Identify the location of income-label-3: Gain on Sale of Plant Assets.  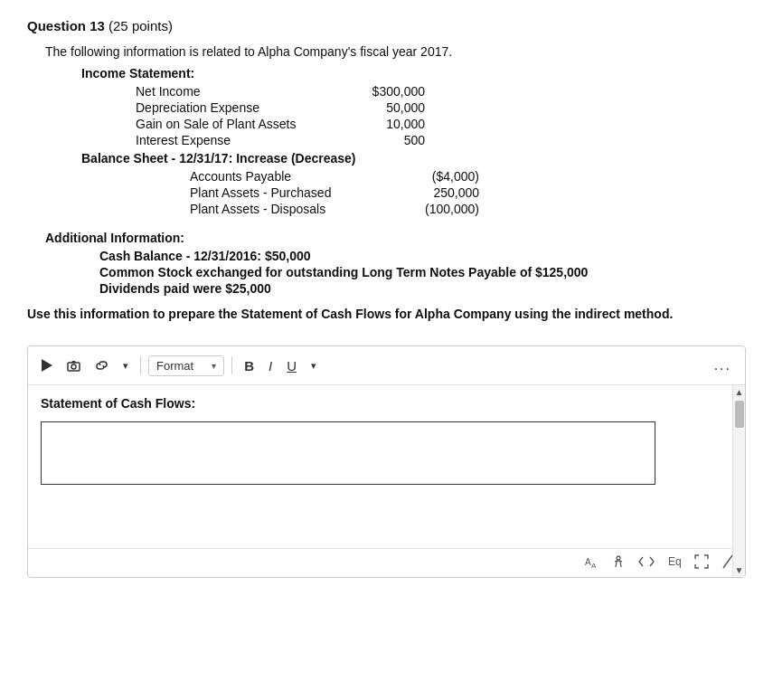
(235, 124).